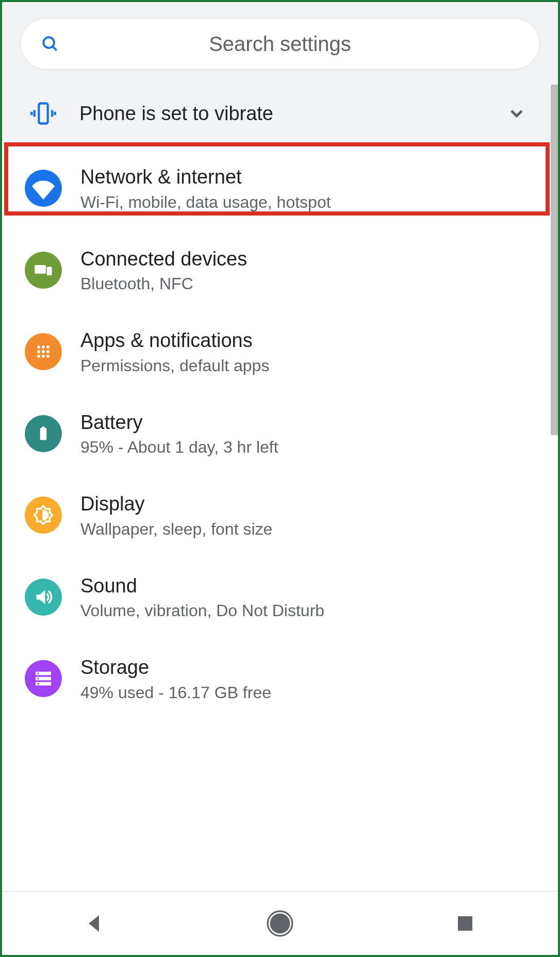  I want to click on settings-item-storage: Storage 49% used - 16.17 GB free, so click(280, 679).